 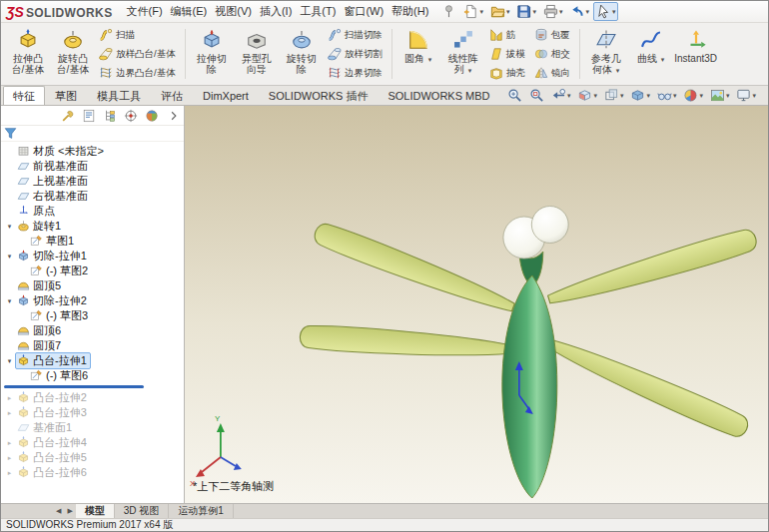 What do you see at coordinates (92, 271) in the screenshot?
I see `tree-item-8: (-) 草图2` at bounding box center [92, 271].